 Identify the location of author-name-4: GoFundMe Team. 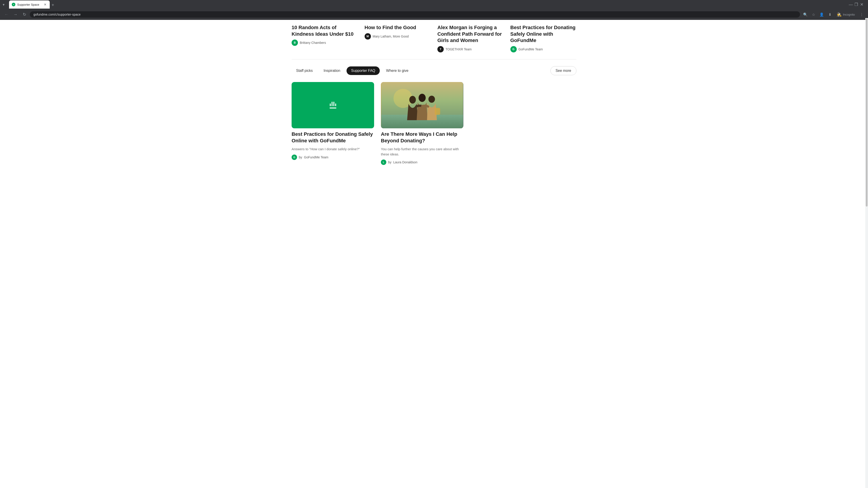
(531, 49).